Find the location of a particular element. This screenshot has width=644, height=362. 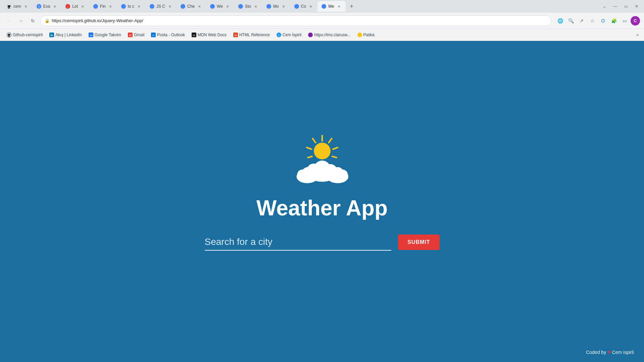

bookmark-github: Github-cemispirli is located at coordinates (25, 35).